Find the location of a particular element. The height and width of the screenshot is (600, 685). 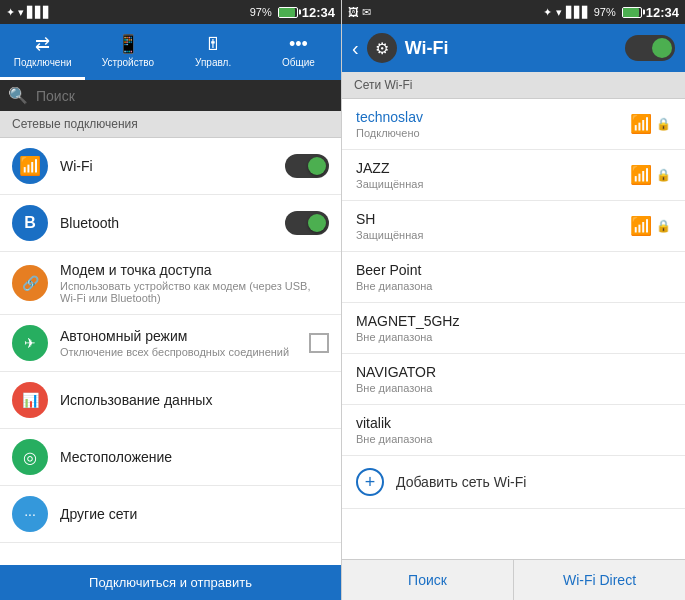

wifi-text-vitalik: vitalik Вне диапазона is located at coordinates (514, 430).